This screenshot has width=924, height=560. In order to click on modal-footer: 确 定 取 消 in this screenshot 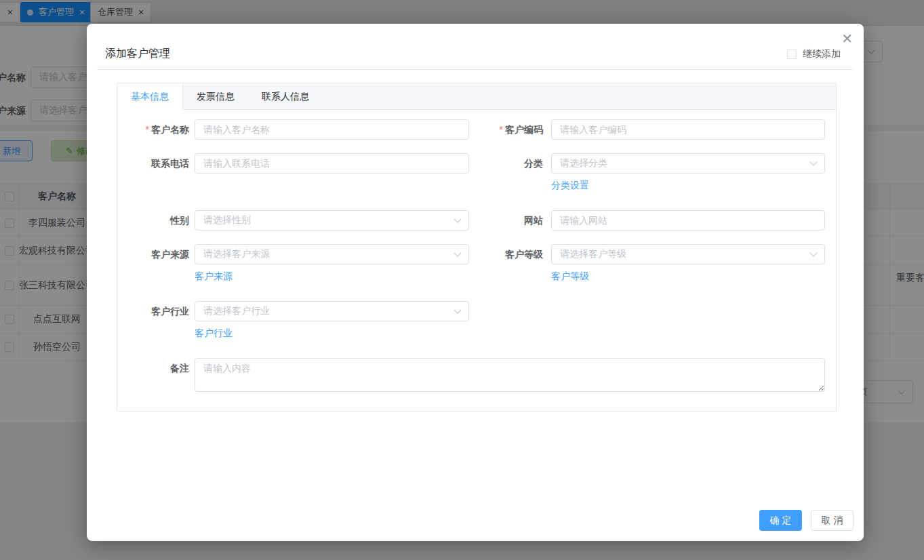, I will do `click(807, 521)`.